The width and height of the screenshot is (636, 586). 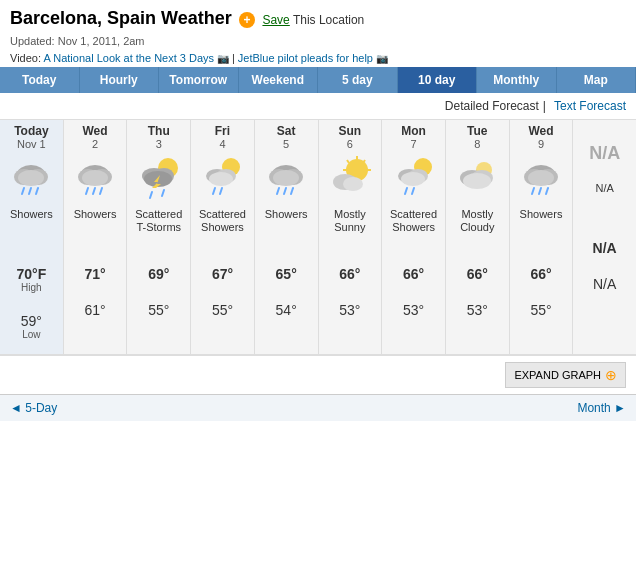 What do you see at coordinates (478, 131) in the screenshot?
I see `day-name: Tue` at bounding box center [478, 131].